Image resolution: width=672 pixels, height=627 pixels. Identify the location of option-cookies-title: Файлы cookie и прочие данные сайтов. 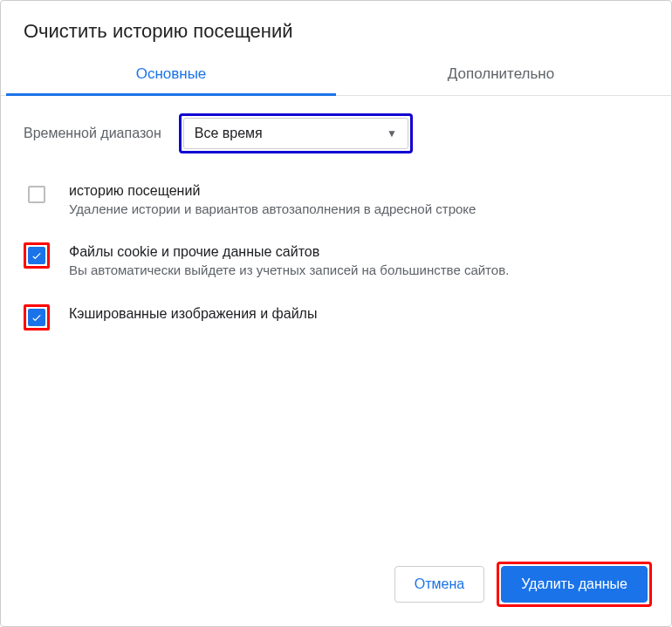
(359, 252).